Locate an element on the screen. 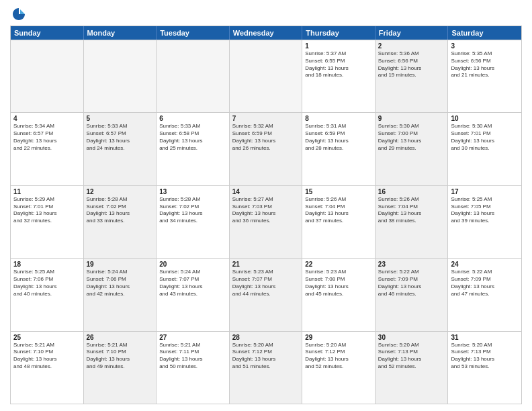  day-number: 8 is located at coordinates (339, 118).